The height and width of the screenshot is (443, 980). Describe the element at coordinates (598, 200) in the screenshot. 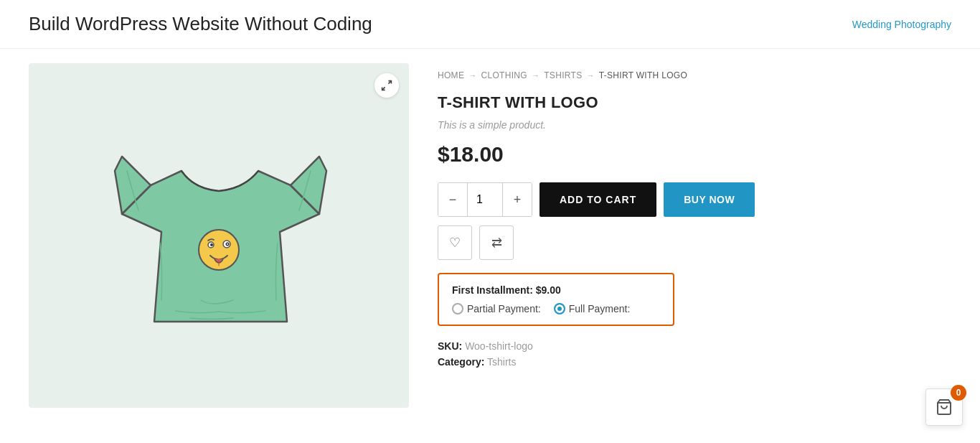

I see `add-to-cart-button: ADD TO CART` at that location.